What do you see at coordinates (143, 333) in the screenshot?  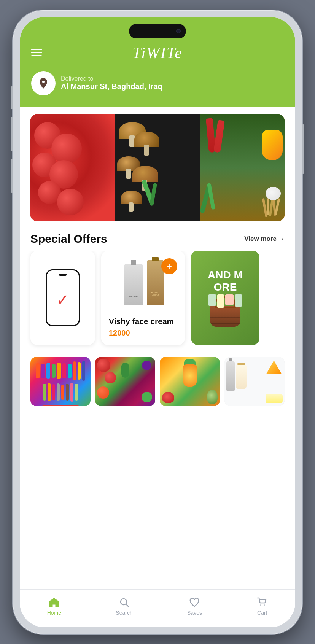 I see `product-price: 12000` at bounding box center [143, 333].